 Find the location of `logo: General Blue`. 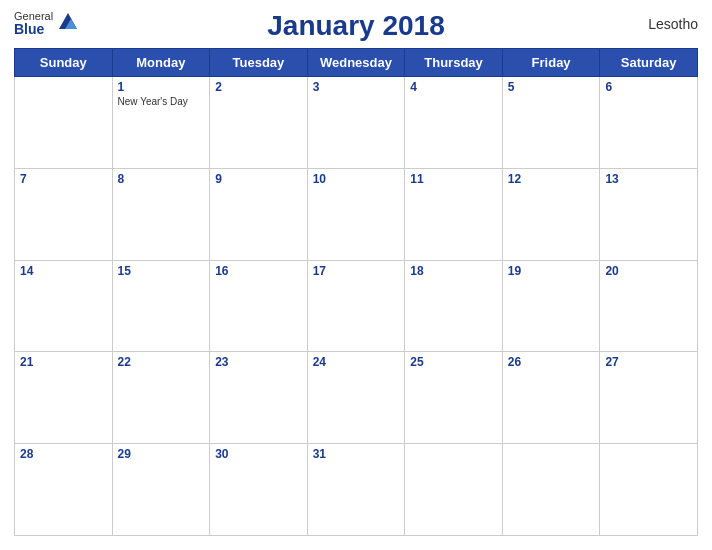

logo: General Blue is located at coordinates (46, 24).